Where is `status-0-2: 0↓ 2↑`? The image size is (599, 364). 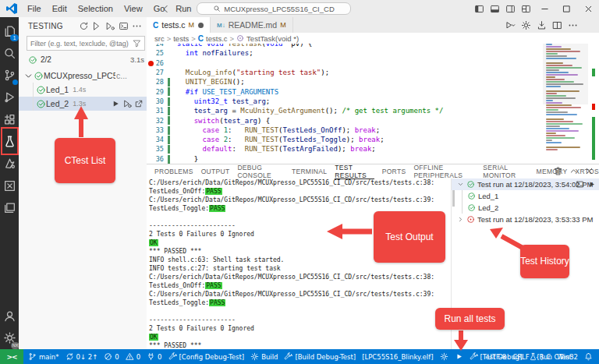 status-0-2: 0↓ 2↑ is located at coordinates (82, 357).